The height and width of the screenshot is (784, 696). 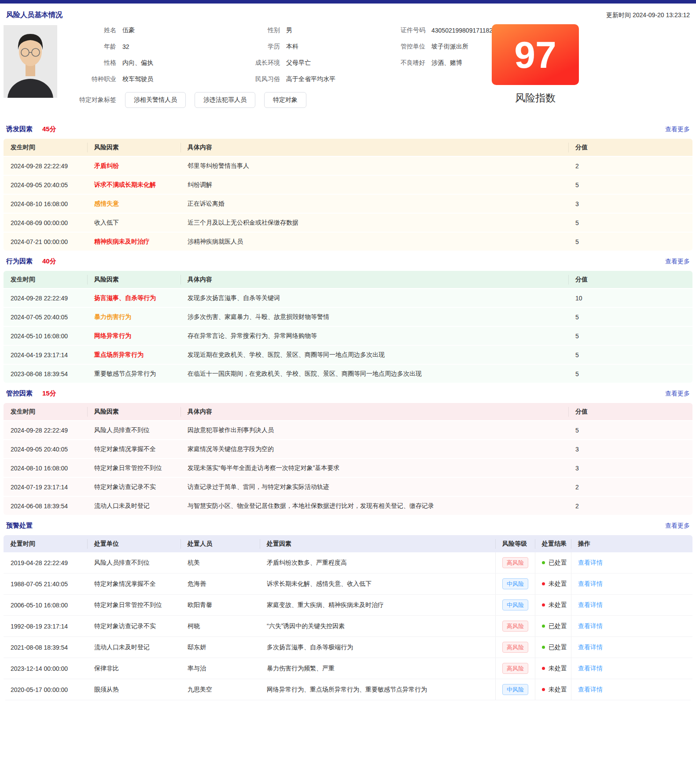 I want to click on table-row: 2006-05-10 16:08:00特定对象日常管控不到位欧阳青馨家庭变故、重…, so click(x=348, y=605).